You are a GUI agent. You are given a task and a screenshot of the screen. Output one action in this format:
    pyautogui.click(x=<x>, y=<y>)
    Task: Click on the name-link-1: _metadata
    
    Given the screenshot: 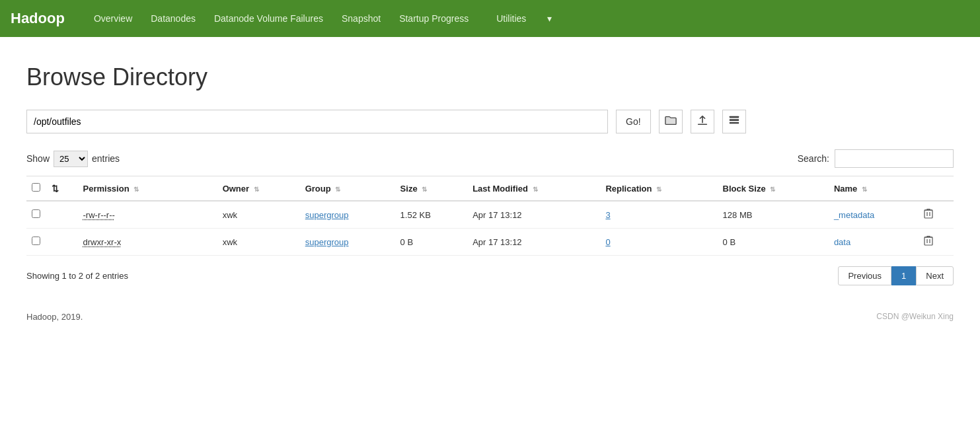 What is the action you would take?
    pyautogui.click(x=854, y=215)
    